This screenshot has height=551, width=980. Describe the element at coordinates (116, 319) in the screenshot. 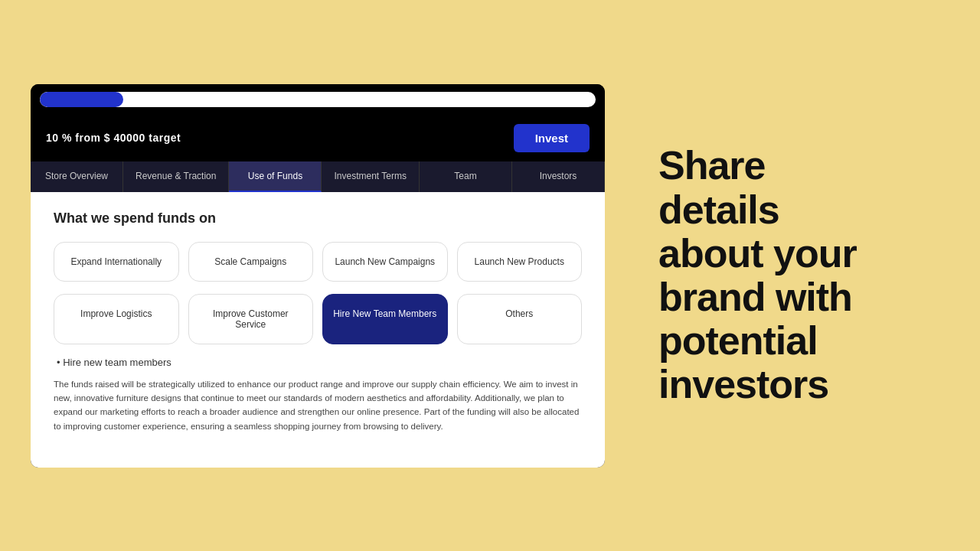

I see `fund-item-improve-logistics: Improve Logistics` at that location.